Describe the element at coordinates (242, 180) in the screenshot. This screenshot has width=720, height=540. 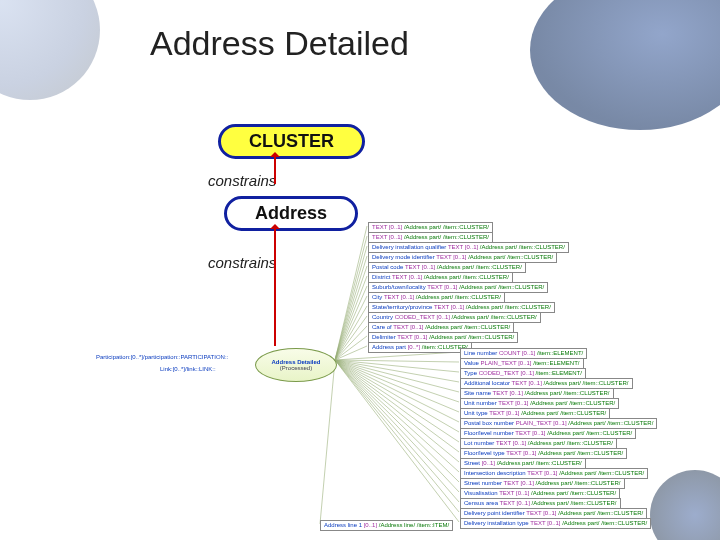
I see `label-constrains-1: constrains` at that location.